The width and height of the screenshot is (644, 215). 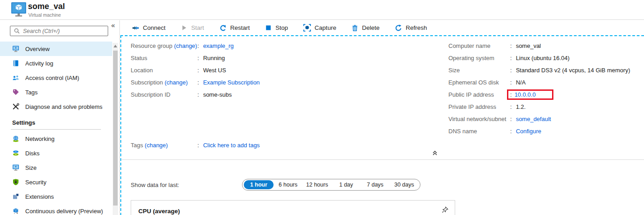 What do you see at coordinates (346, 185) in the screenshot?
I see `time-range-1-day: 1 day` at bounding box center [346, 185].